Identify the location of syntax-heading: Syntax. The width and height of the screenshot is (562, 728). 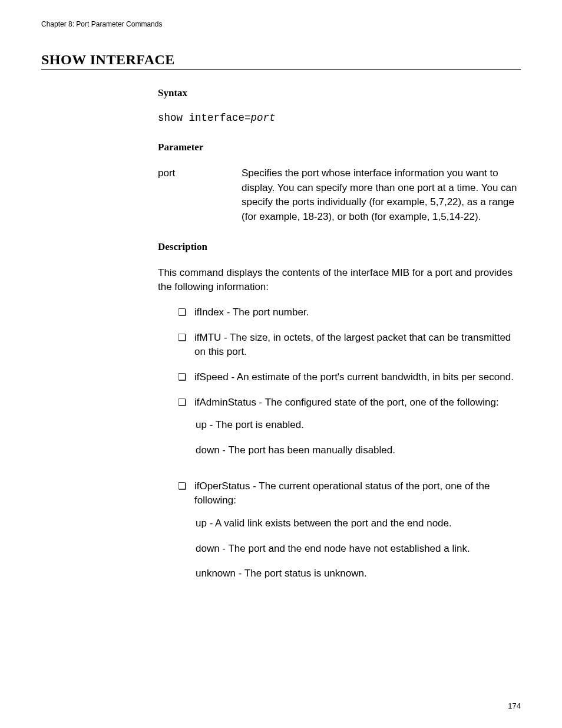
(339, 93).